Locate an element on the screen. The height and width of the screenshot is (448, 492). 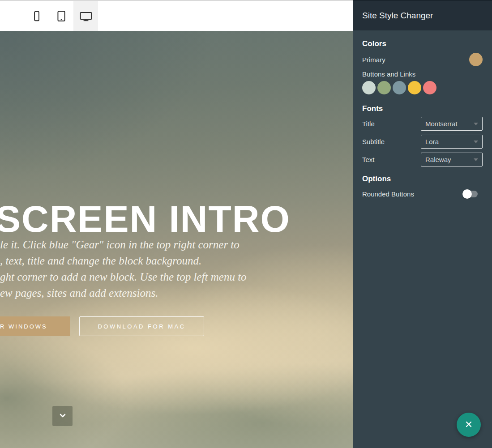
primary-label: Primary is located at coordinates (374, 60).